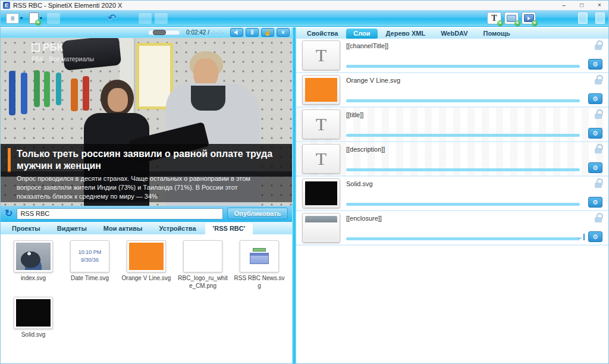  Describe the element at coordinates (237, 32) in the screenshot. I see `speaker-icon` at that location.